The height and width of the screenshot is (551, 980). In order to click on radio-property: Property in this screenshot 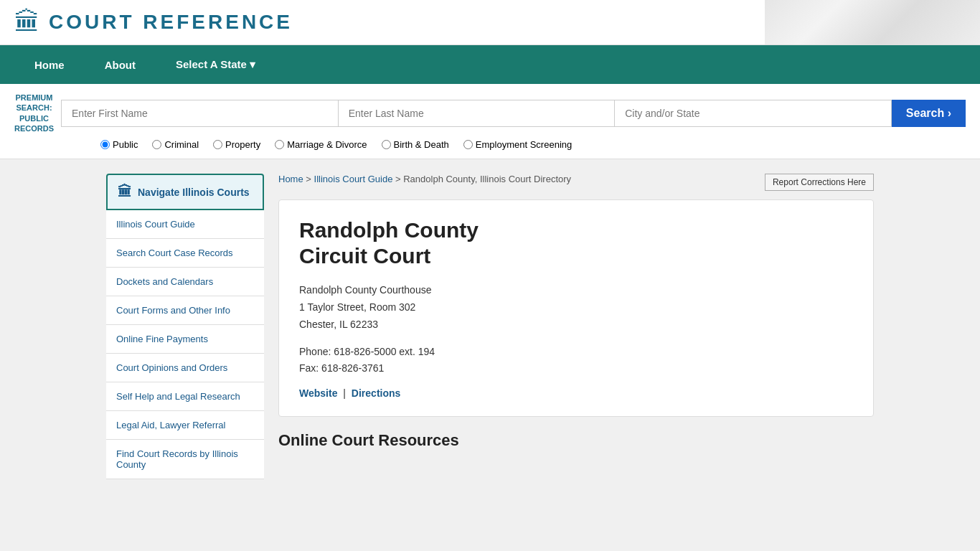, I will do `click(237, 145)`.